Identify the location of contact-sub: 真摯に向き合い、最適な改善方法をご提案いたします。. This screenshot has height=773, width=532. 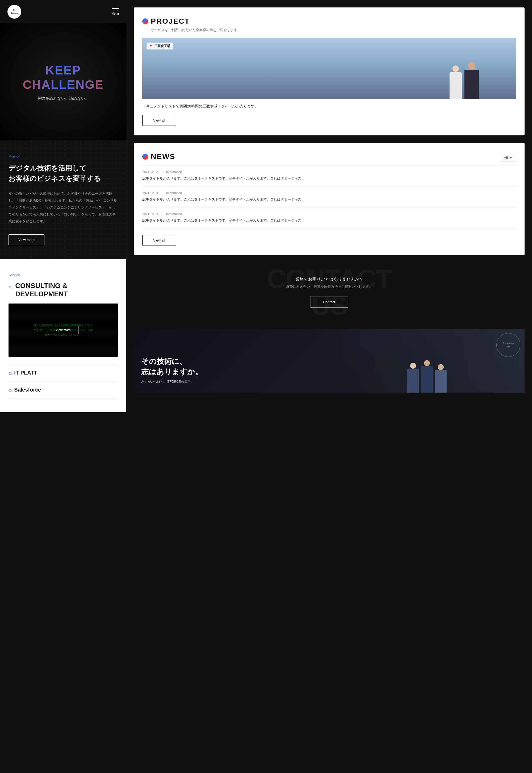
(329, 287).